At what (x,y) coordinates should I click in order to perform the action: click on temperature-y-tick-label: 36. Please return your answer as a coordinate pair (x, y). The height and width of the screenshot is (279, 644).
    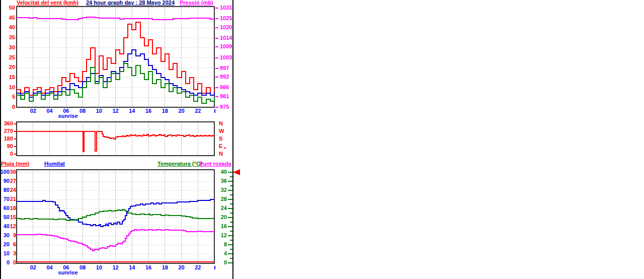
    Looking at the image, I should click on (222, 181).